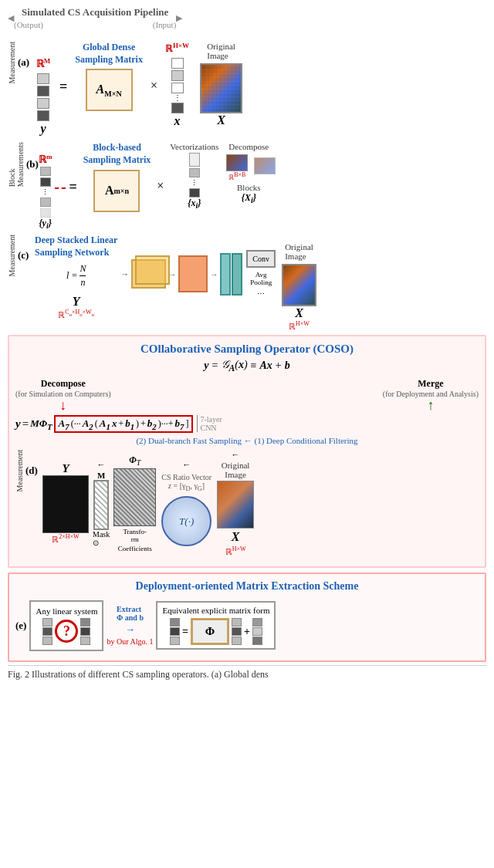 Image resolution: width=494 pixels, height=868 pixels. Describe the element at coordinates (138, 674) in the screenshot. I see `caption-text: Fig. 2 Illustrations of different CS sam…` at that location.